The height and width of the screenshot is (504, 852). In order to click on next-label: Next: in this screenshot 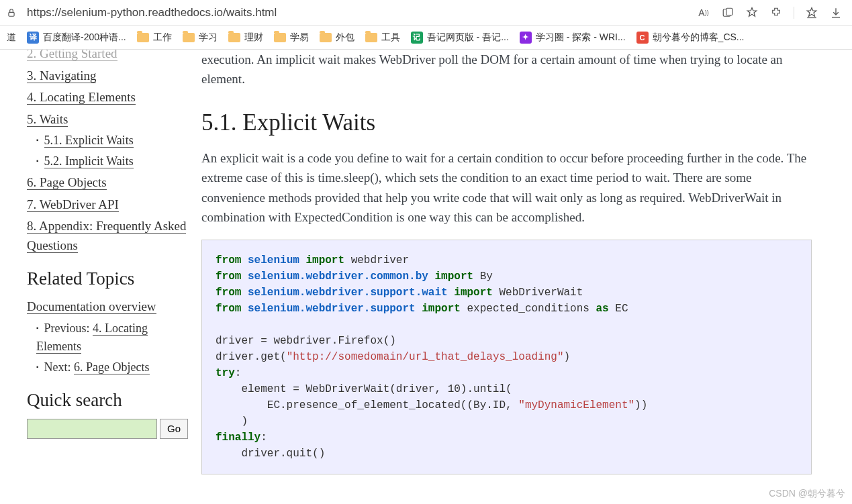, I will do `click(59, 367)`.